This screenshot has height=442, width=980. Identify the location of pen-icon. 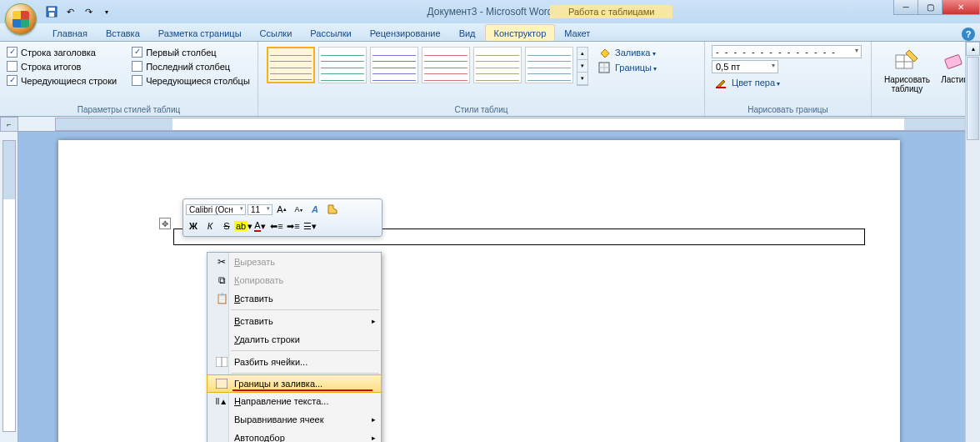
(722, 83).